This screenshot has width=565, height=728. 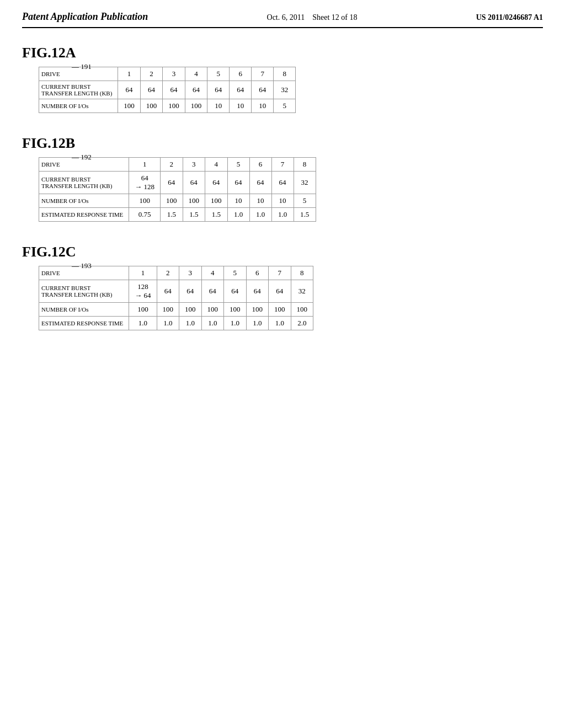 What do you see at coordinates (282, 20) in the screenshot?
I see `header: Patent Application Publication Oct. 6, 2…` at bounding box center [282, 20].